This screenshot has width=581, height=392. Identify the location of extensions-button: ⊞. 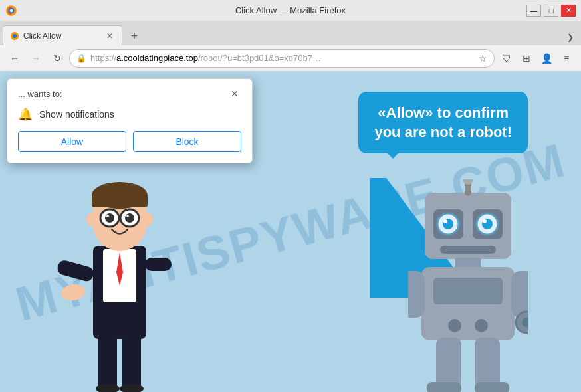
(526, 58).